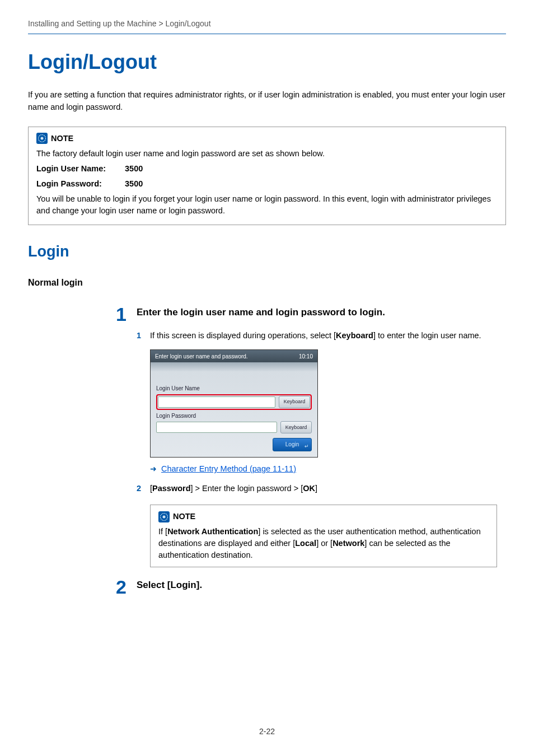 This screenshot has height=756, width=534. What do you see at coordinates (217, 427) in the screenshot?
I see `password-input` at bounding box center [217, 427].